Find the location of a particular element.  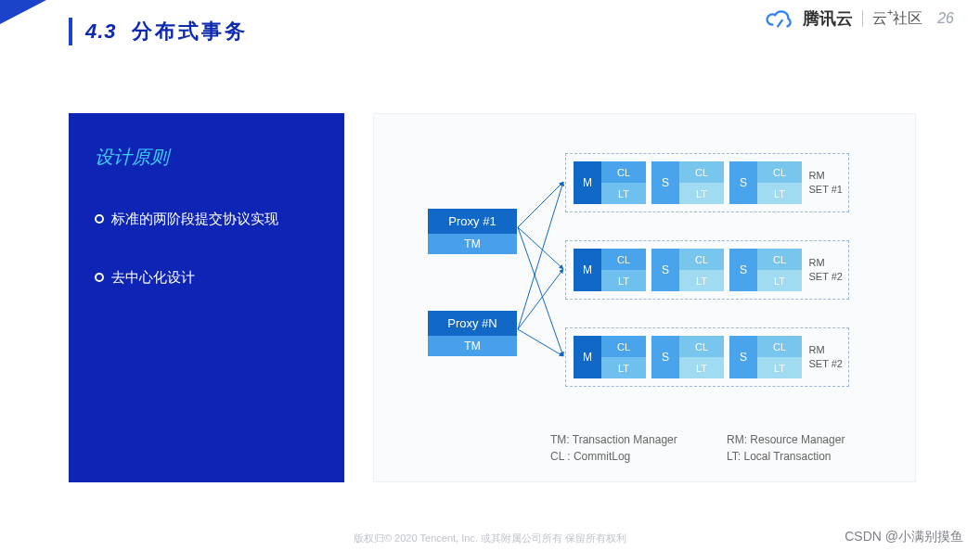

footer-copyright: 版权归© 2020 Tencent, Inc. 或其附属公司所有 保留所有权利 is located at coordinates (490, 538).